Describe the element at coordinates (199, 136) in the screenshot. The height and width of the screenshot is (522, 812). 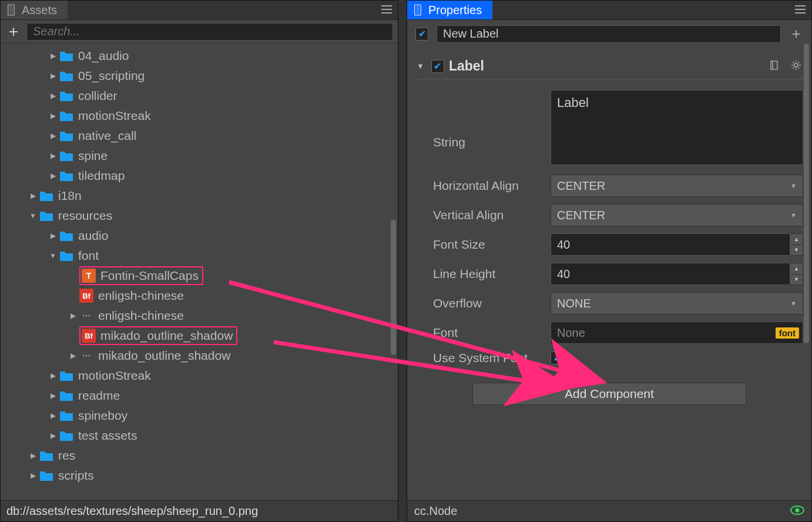
I see `tree-item: ▶native_call` at that location.